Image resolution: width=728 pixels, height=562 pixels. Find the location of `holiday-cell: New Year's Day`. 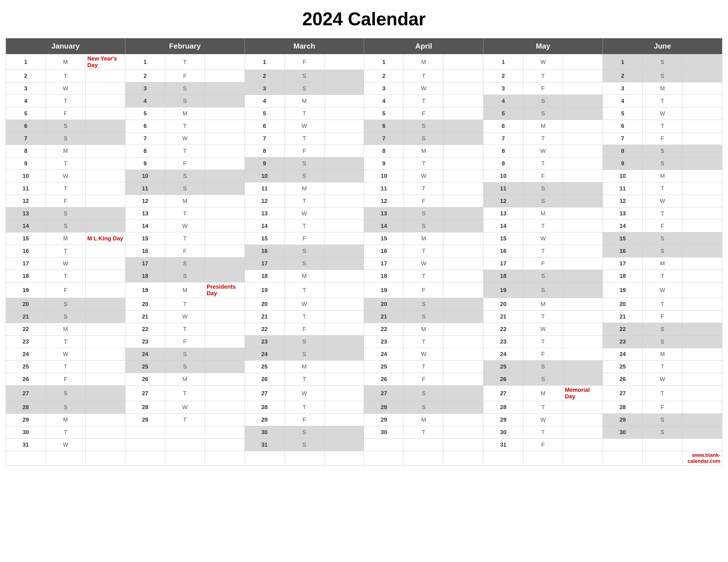

holiday-cell: New Year's Day is located at coordinates (105, 62).